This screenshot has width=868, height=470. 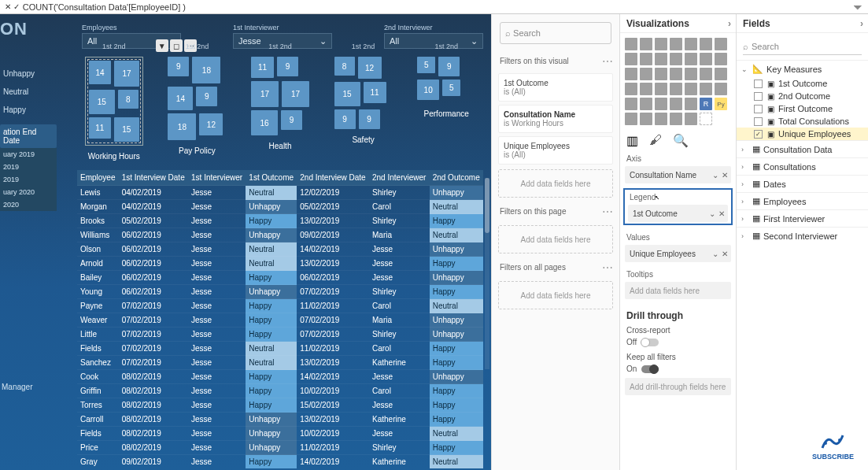 I want to click on date-option: uary 2019, so click(x=28, y=154).